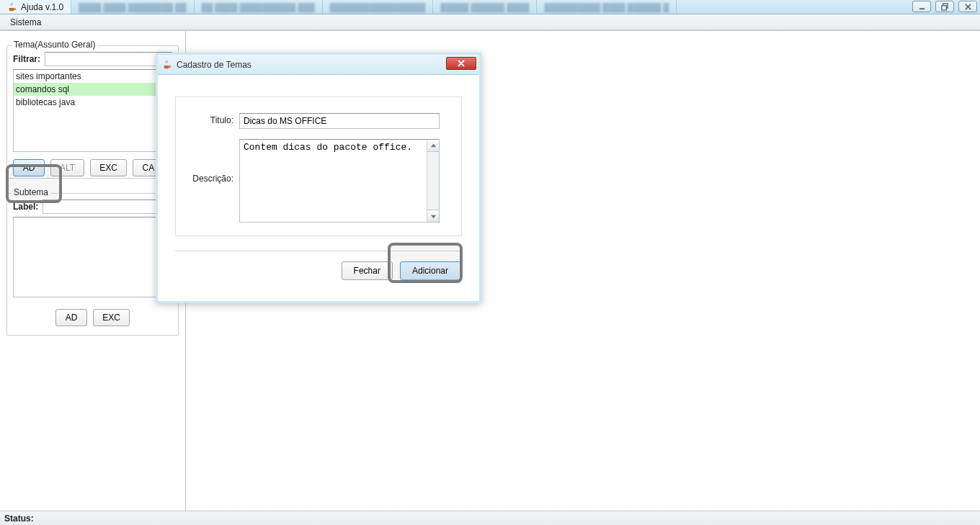 The height and width of the screenshot is (525, 980). Describe the element at coordinates (461, 63) in the screenshot. I see `dialog-close-button` at that location.